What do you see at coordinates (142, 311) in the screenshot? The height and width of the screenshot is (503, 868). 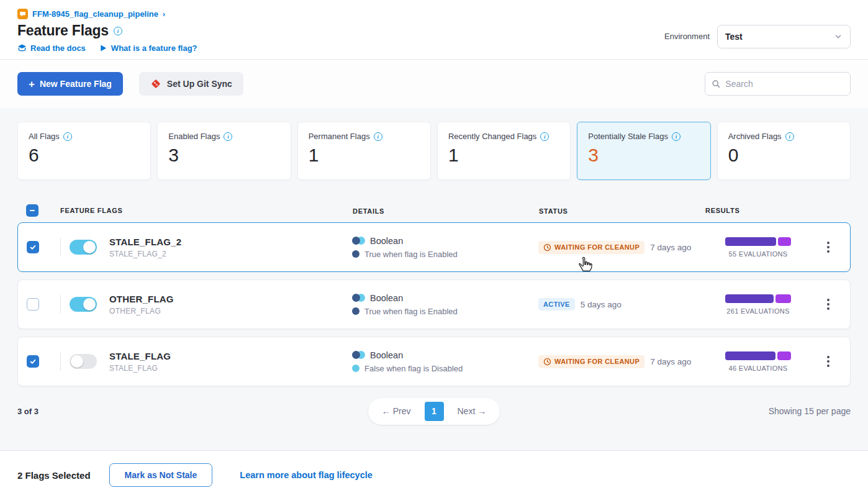 I see `flag-identifier: OTHER_FLAG` at bounding box center [142, 311].